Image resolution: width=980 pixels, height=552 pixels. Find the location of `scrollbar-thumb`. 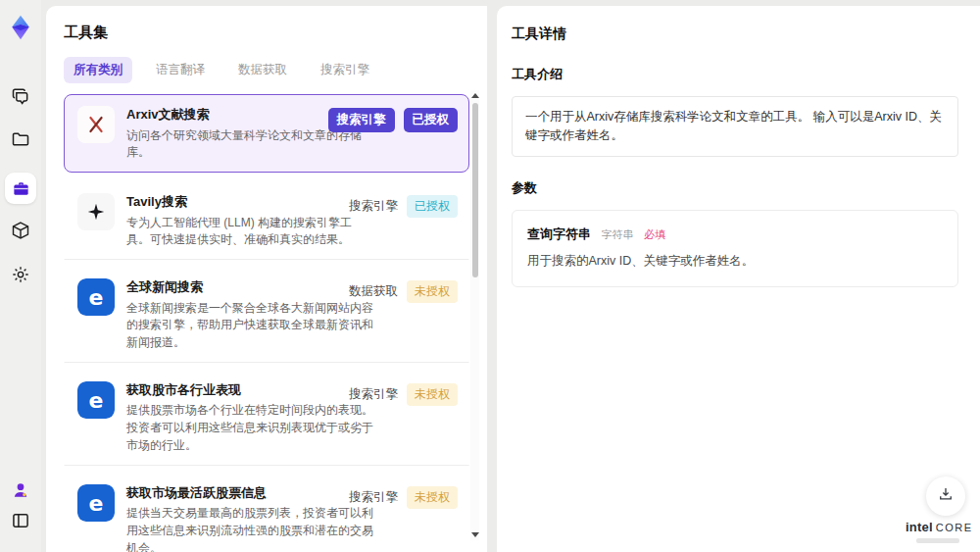

scrollbar-thumb is located at coordinates (475, 190).